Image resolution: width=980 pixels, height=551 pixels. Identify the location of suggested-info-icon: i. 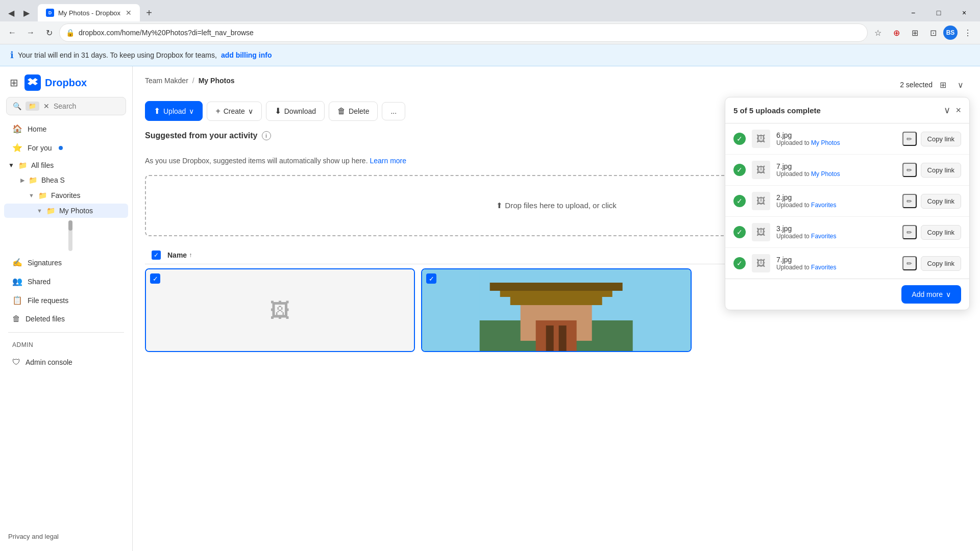
(266, 136).